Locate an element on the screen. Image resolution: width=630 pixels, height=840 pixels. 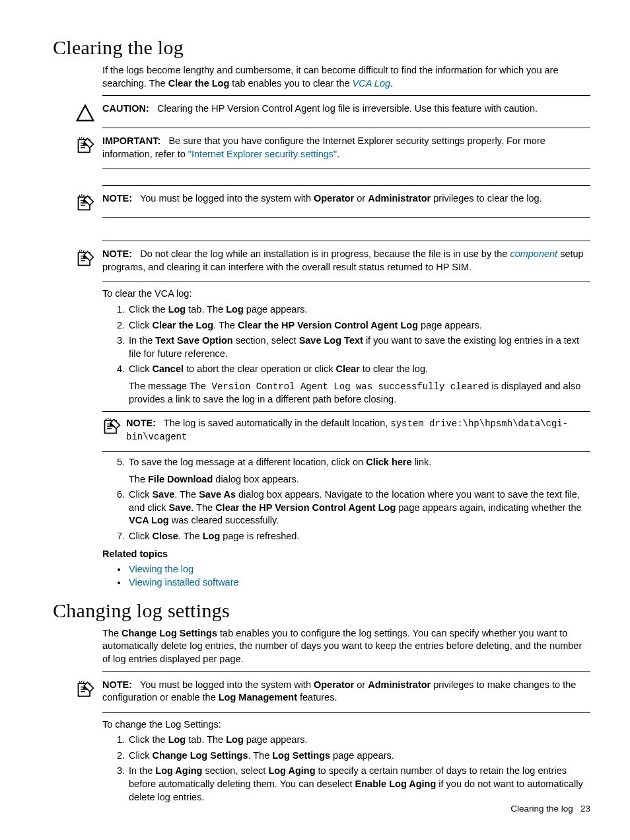
caution-icon is located at coordinates (85, 113).